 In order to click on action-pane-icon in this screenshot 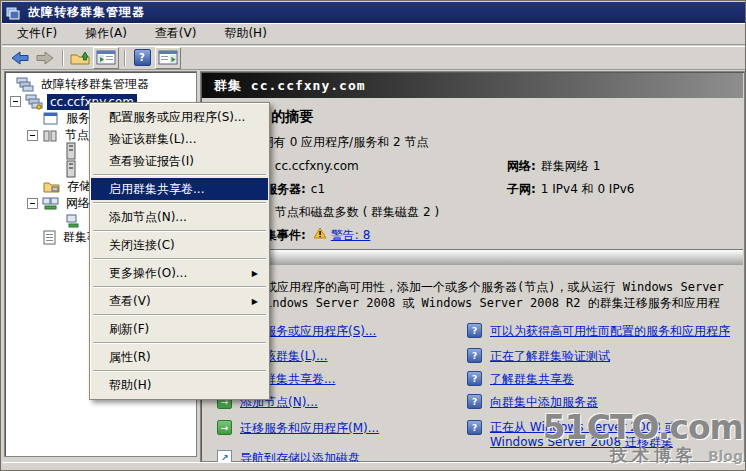, I will do `click(168, 58)`.